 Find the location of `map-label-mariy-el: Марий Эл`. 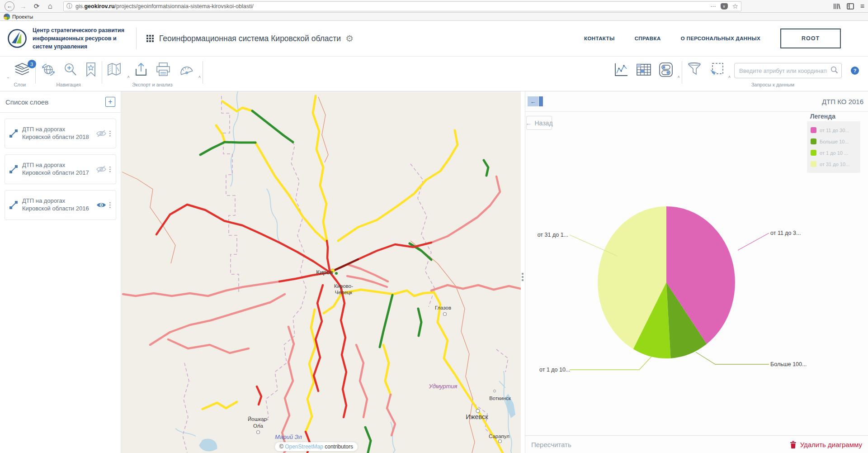

map-label-mariy-el: Марий Эл is located at coordinates (288, 437).